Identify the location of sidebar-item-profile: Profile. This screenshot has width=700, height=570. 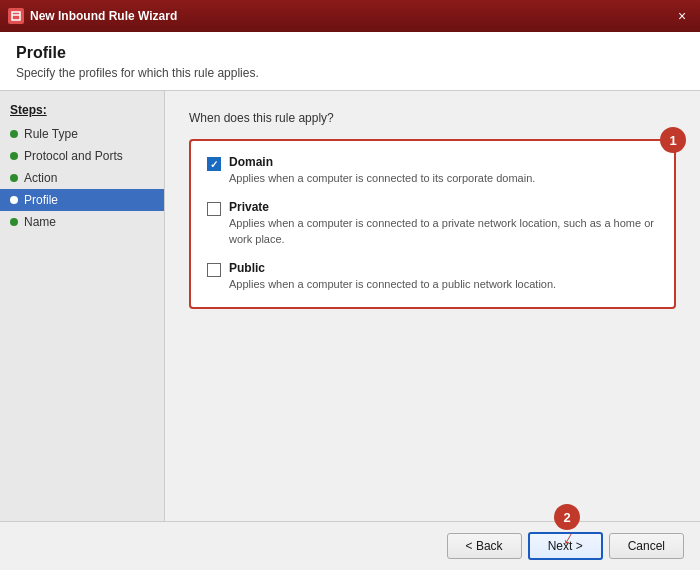
(82, 200).